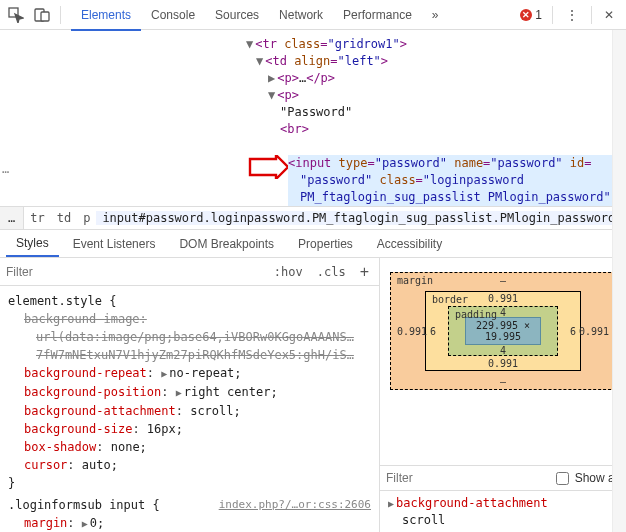 The height and width of the screenshot is (532, 626). Describe the element at coordinates (64, 218) in the screenshot. I see `breadcrumb-td: td` at that location.